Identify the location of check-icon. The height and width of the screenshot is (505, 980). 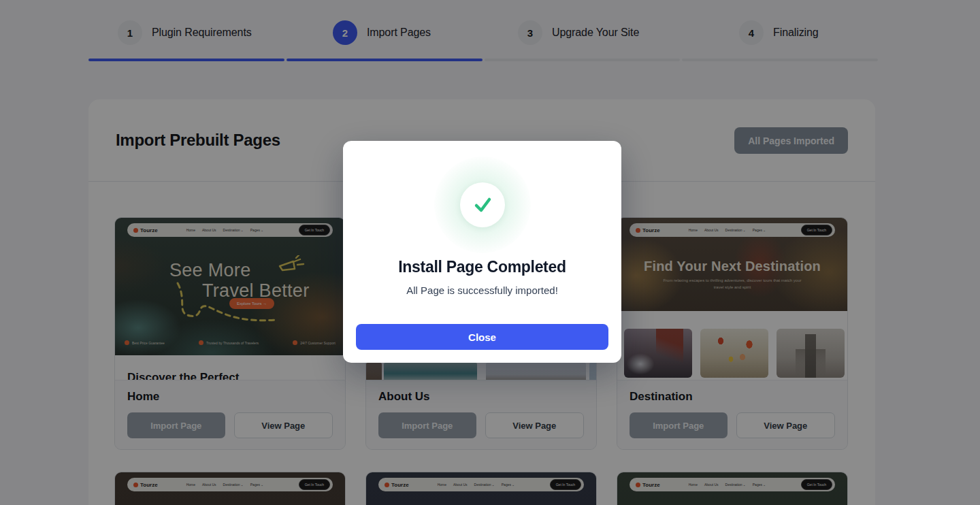
(483, 205).